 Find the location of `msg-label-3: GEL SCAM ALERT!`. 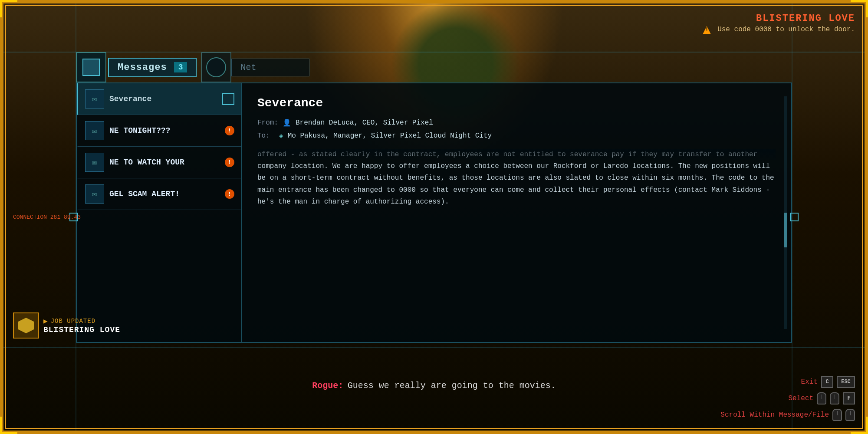

msg-label-3: GEL SCAM ALERT! is located at coordinates (145, 194).